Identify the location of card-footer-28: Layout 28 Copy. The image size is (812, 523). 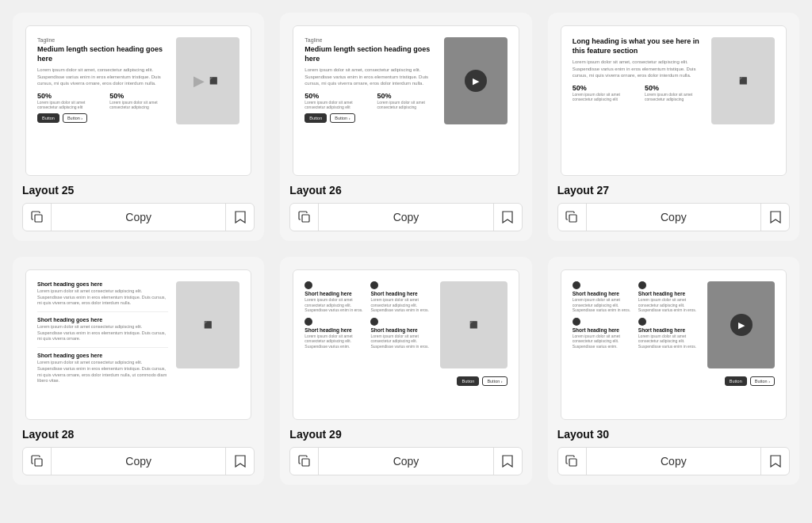
(138, 454).